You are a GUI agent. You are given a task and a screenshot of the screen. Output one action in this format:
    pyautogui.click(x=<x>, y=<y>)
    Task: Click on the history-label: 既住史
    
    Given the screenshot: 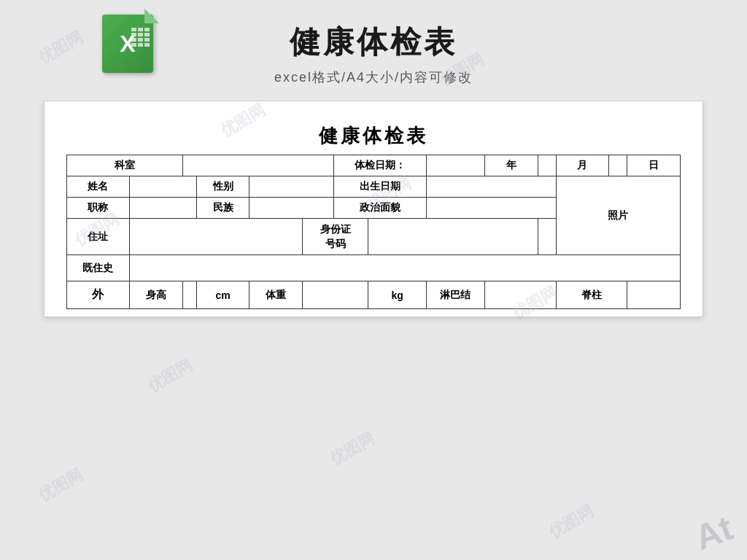 What is the action you would take?
    pyautogui.click(x=98, y=268)
    